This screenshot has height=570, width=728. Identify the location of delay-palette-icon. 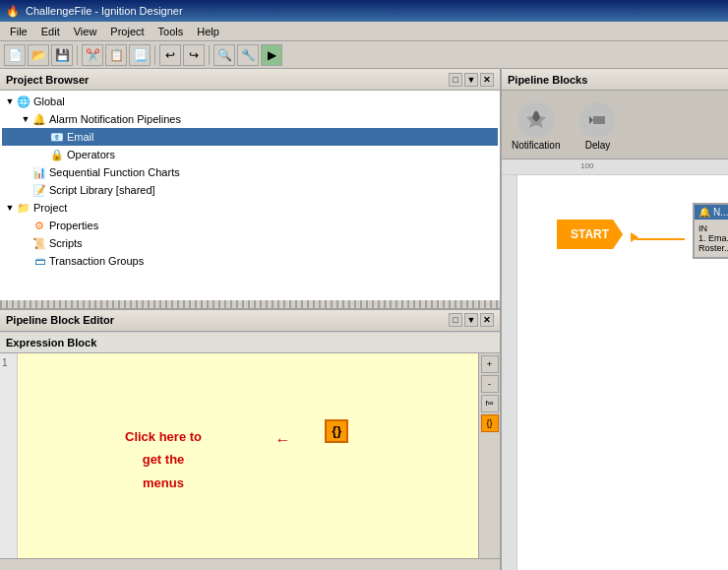
(597, 120).